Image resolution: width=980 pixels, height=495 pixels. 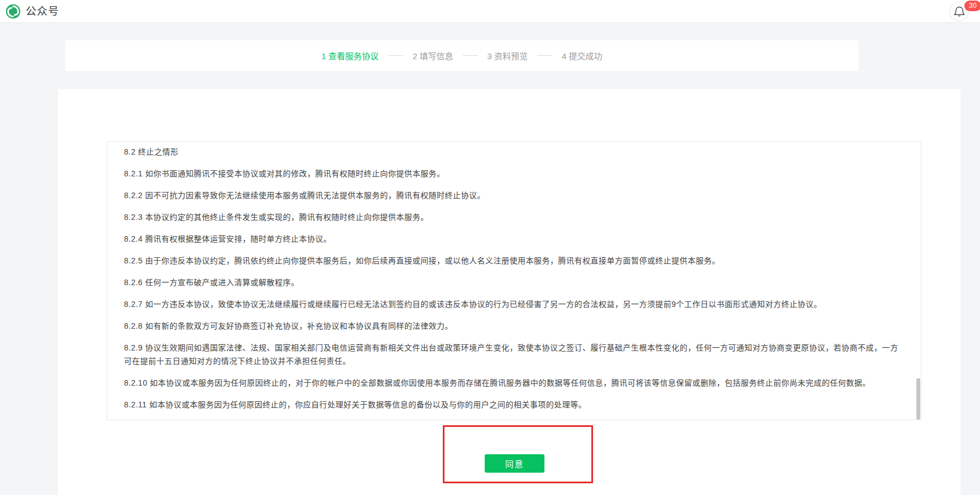 I want to click on agreement-paragraph: 8.2.5 由于你违反本协议约定，腾讯依约终止向你提供本服务后，如你后续再直接或…, so click(x=514, y=261).